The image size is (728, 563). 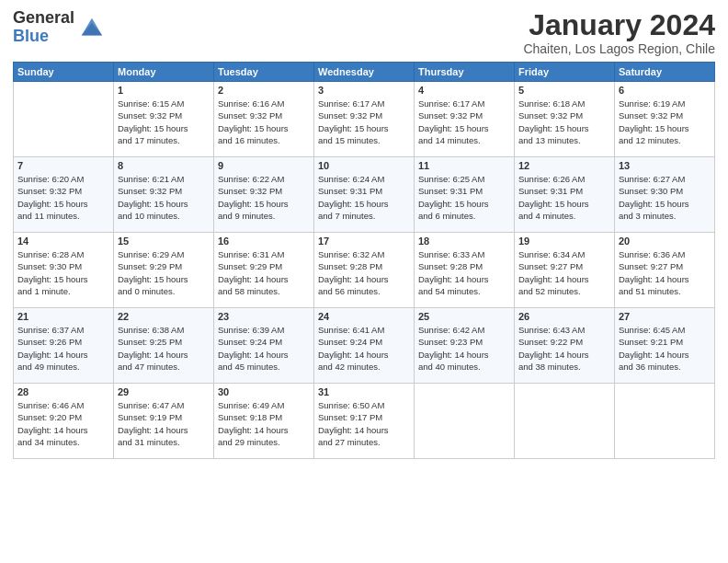 What do you see at coordinates (564, 195) in the screenshot?
I see `cell-week2-day6: 12Sunrise: 6:26 AMSunset: 9:31 PMDayligh…` at bounding box center [564, 195].